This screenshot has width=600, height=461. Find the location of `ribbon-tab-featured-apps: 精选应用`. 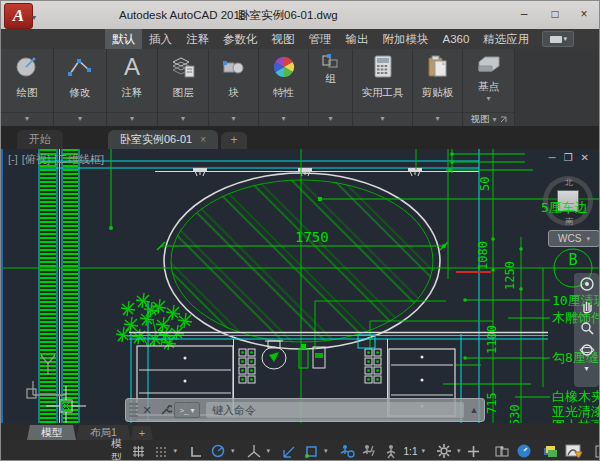

ribbon-tab-featured-apps: 精选应用 is located at coordinates (506, 39).